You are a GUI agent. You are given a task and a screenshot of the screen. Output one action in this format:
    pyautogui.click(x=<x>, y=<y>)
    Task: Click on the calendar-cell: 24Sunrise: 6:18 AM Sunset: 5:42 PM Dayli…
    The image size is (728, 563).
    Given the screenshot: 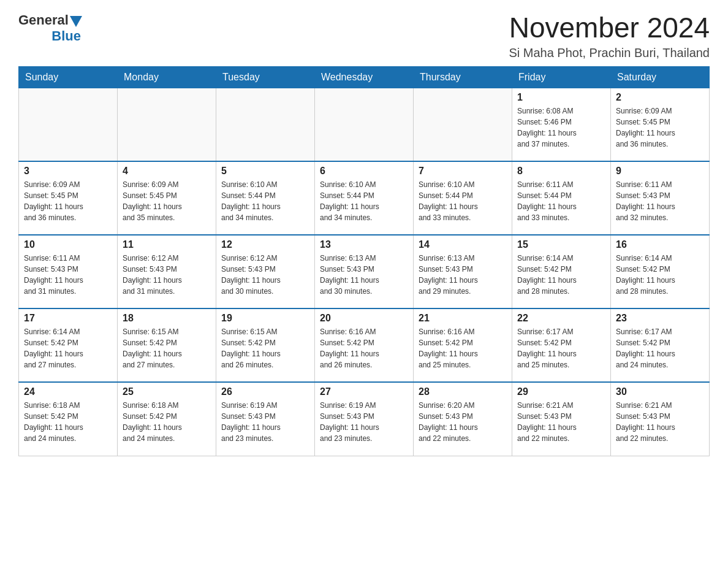 What is the action you would take?
    pyautogui.click(x=69, y=419)
    